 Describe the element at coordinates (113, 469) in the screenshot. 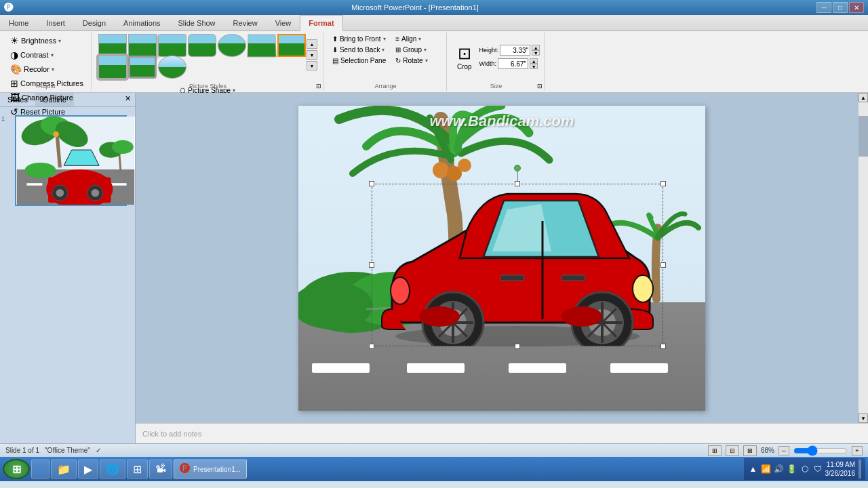

I see `taskbar-chrome: 🌐` at that location.